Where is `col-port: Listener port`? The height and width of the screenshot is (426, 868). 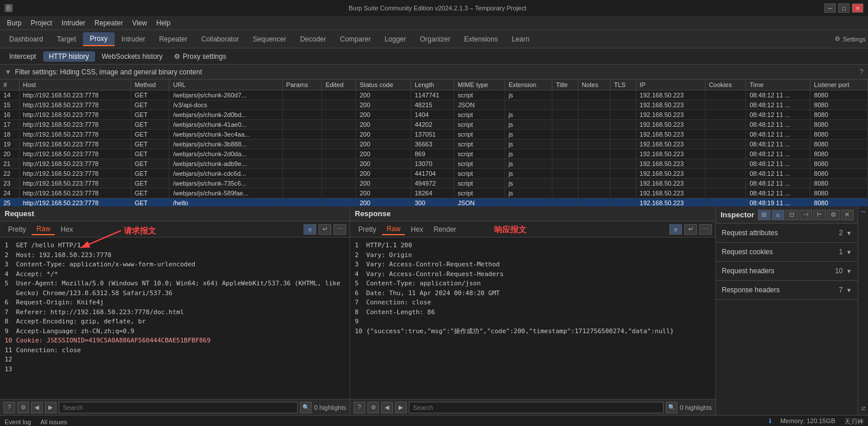 col-port: Listener port is located at coordinates (839, 85).